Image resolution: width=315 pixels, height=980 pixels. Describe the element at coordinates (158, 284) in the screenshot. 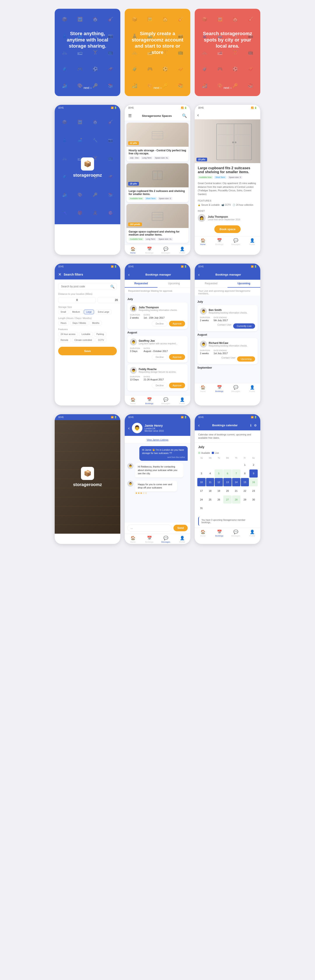

I see `bookings-tabs: Requested Upcoming` at that location.